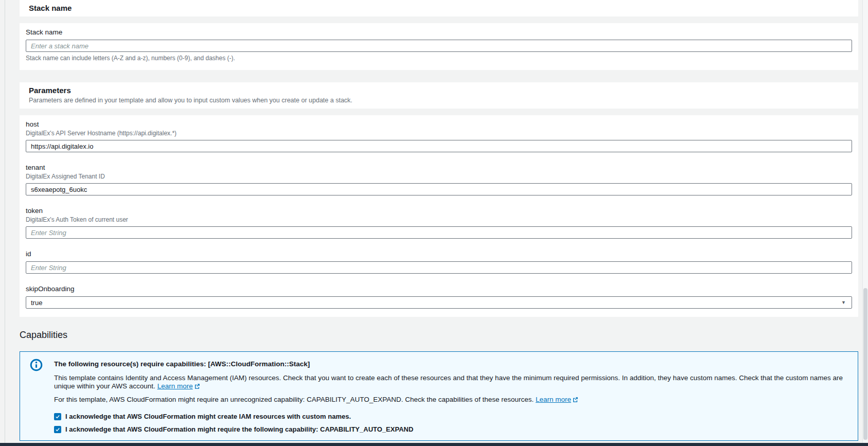 This screenshot has width=868, height=446. Describe the element at coordinates (439, 136) in the screenshot. I see `parameter-field-host: host DigitalEx's API Server Hostname (ht…` at that location.